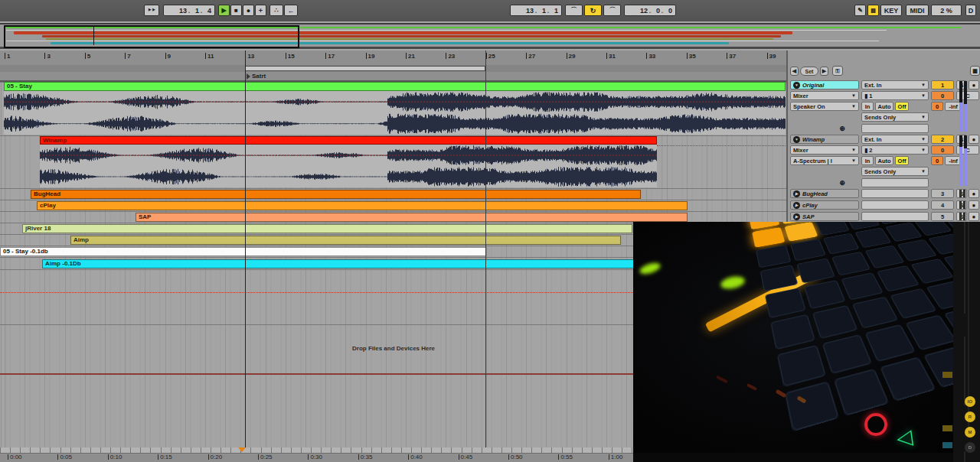  I want to click on loop-start-display: 13. 1. 1, so click(536, 11).